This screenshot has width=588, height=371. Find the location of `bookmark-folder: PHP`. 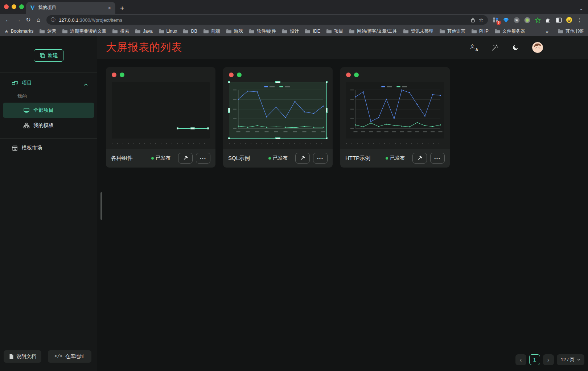

bookmark-folder: PHP is located at coordinates (480, 31).